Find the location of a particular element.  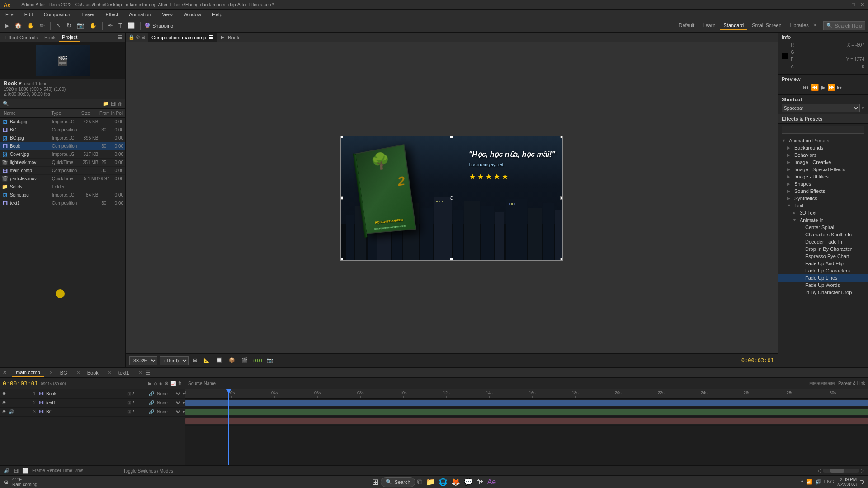

layer-eye-0: 👁 is located at coordinates (4, 394).